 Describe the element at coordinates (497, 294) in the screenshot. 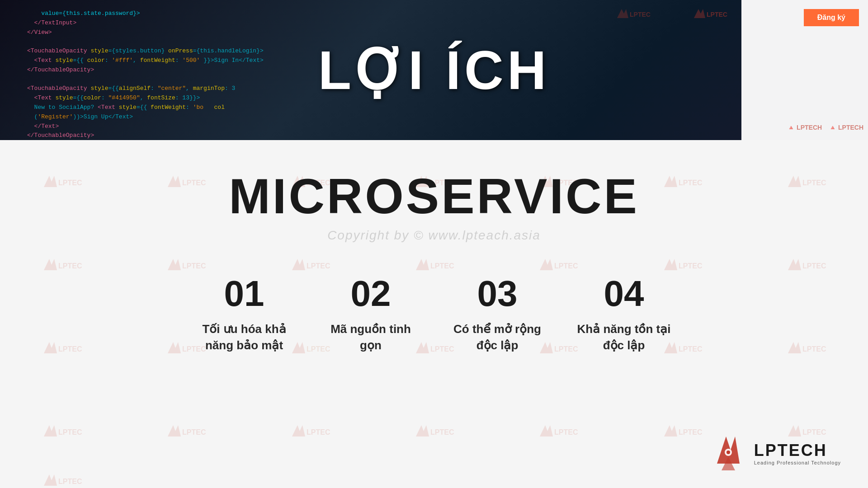

I see `benefit-number-3: 03` at that location.